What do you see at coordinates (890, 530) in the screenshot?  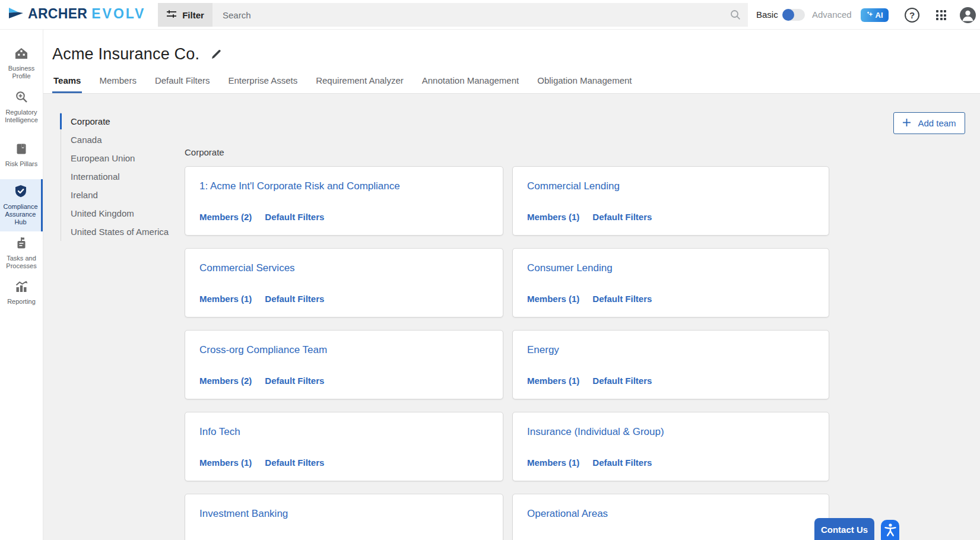 I see `accessibility-icon` at bounding box center [890, 530].